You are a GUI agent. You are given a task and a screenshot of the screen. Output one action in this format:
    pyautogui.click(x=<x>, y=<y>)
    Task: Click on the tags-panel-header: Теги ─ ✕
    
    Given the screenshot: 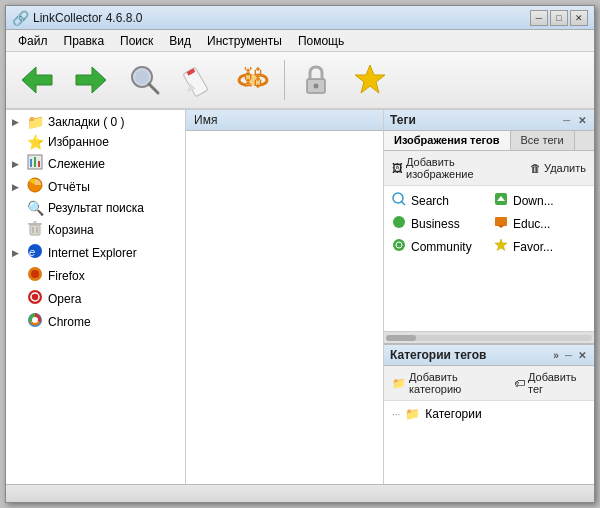 What is the action you would take?
    pyautogui.click(x=489, y=120)
    